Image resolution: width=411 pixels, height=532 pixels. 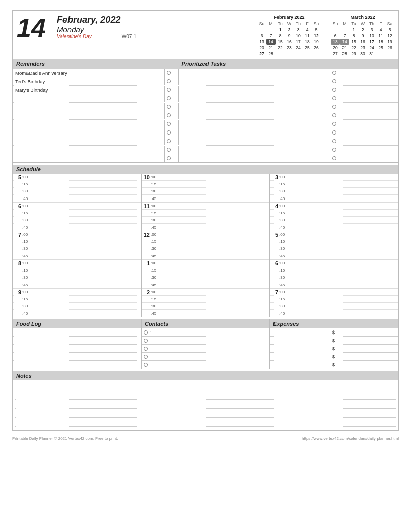 What do you see at coordinates (206, 235) in the screenshot?
I see `time-row: 12:00` at bounding box center [206, 235].